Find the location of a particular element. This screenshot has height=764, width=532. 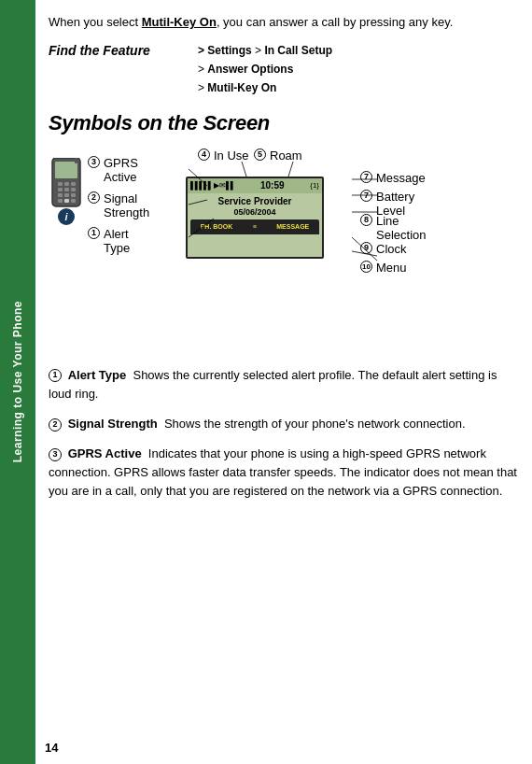

desc-num-2: 2 is located at coordinates (55, 425).